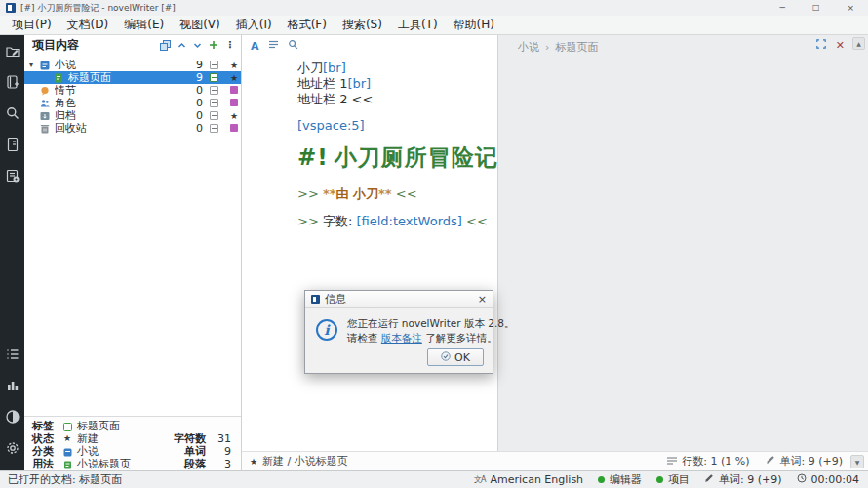  I want to click on dialog-title: 信息, so click(402, 299).